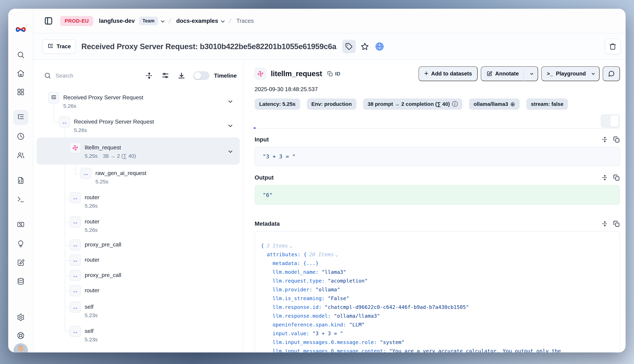 Image resolution: width=634 pixels, height=364 pixels. Describe the element at coordinates (223, 20) in the screenshot. I see `project-chevron-icon` at that location.